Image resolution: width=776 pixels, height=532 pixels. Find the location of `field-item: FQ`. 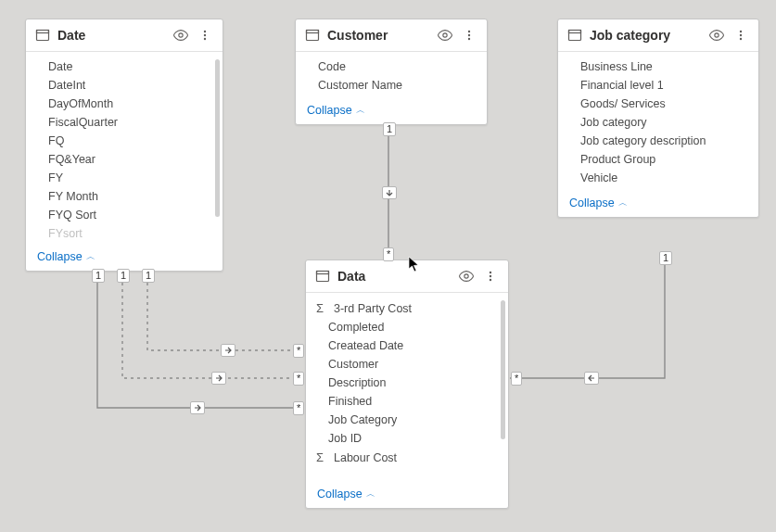

field-item: FQ is located at coordinates (126, 141).